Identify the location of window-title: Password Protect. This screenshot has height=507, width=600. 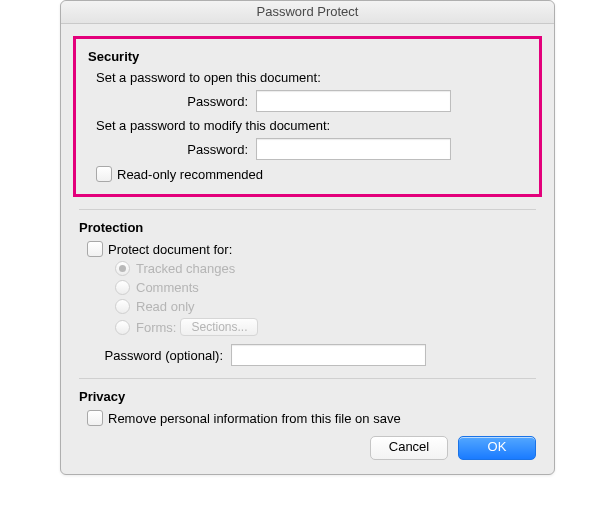
(308, 12).